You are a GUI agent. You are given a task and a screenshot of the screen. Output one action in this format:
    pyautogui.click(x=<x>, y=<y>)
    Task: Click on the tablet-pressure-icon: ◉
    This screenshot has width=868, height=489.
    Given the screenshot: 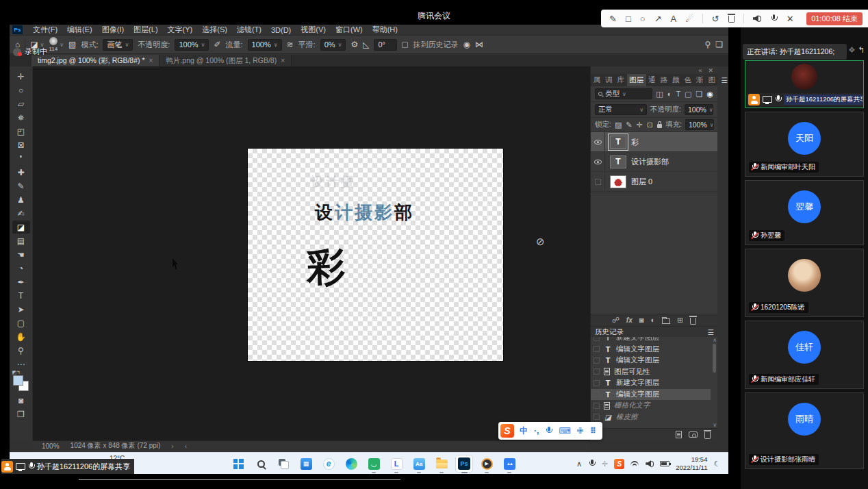 What is the action you would take?
    pyautogui.click(x=466, y=45)
    